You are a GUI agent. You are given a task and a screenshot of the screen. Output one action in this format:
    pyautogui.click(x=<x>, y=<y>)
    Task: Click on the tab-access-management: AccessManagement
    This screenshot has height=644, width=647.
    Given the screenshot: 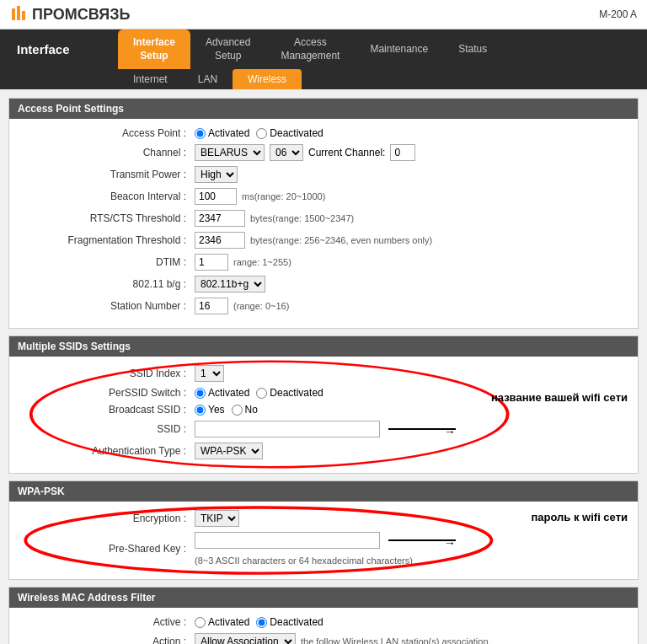 What is the action you would take?
    pyautogui.click(x=310, y=49)
    